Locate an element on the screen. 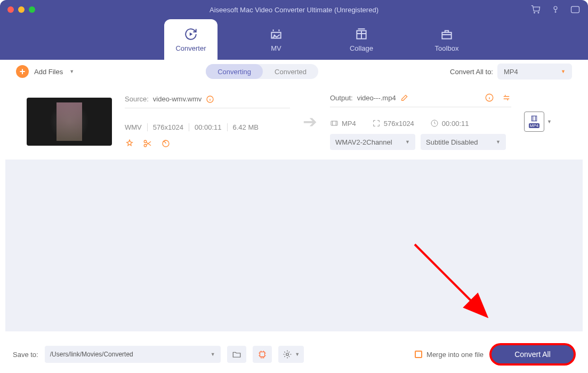  convert-all-label: Convert All is located at coordinates (533, 354).